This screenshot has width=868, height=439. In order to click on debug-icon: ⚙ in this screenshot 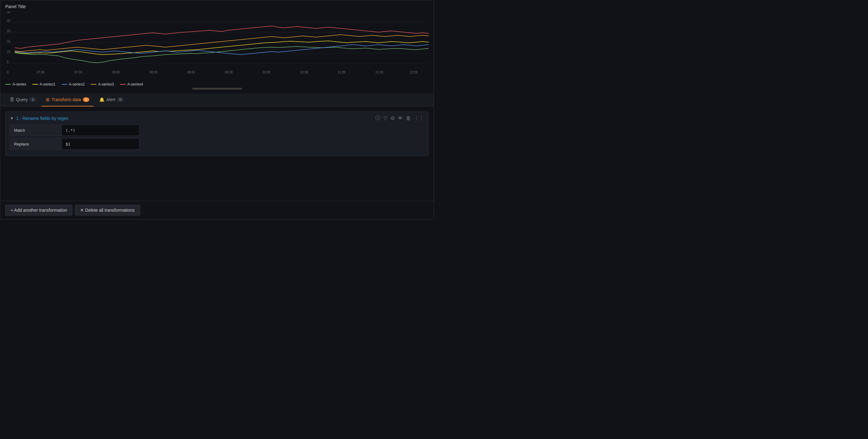, I will do `click(392, 118)`.